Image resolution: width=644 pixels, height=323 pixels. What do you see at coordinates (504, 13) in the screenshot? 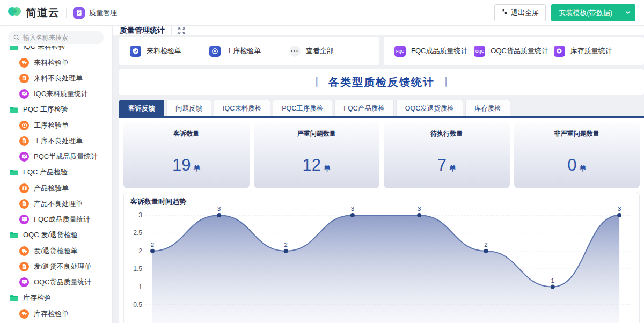
I see `exit-fullscreen-icon` at bounding box center [504, 13].